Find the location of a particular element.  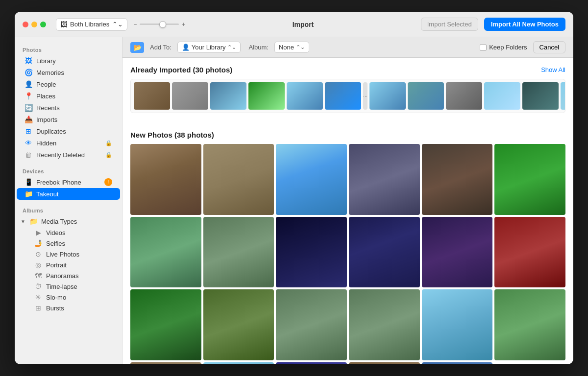

sidebar-item-recently-deleted: 🗑 Recently Deleted 🔒 is located at coordinates (69, 155).